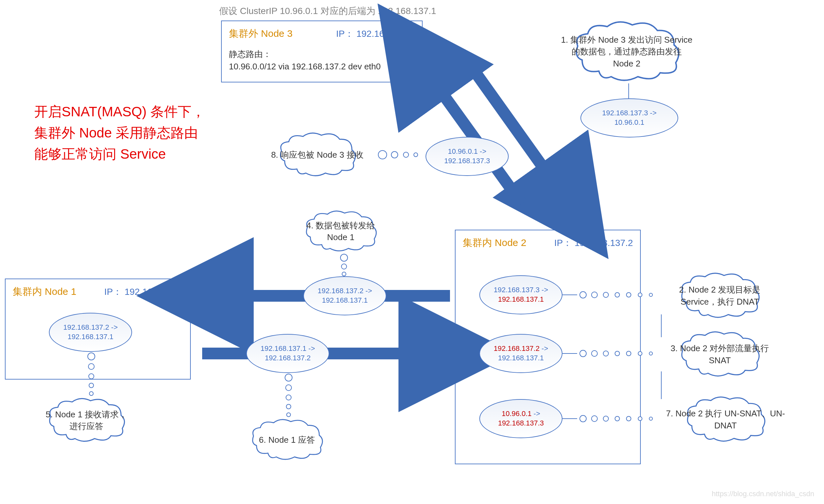  Describe the element at coordinates (341, 231) in the screenshot. I see `cloud-step4: 4. 数据包被转发给 Node 1` at that location.